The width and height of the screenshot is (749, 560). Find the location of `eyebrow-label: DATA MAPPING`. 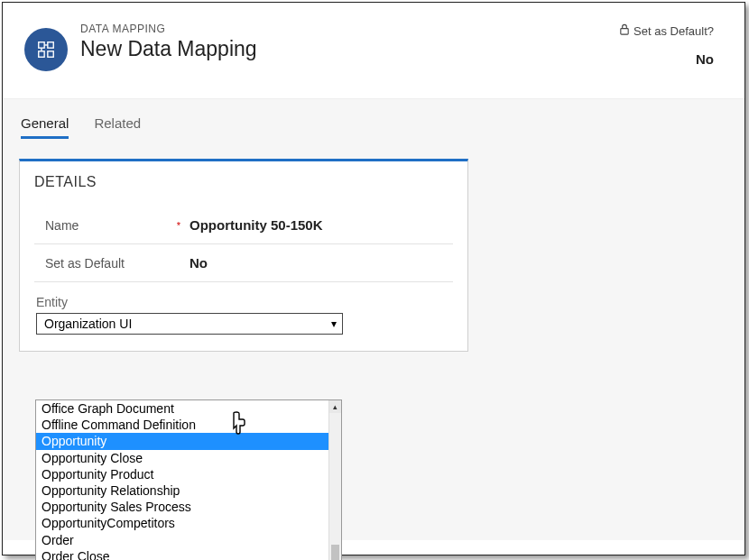

eyebrow-label: DATA MAPPING is located at coordinates (350, 29).